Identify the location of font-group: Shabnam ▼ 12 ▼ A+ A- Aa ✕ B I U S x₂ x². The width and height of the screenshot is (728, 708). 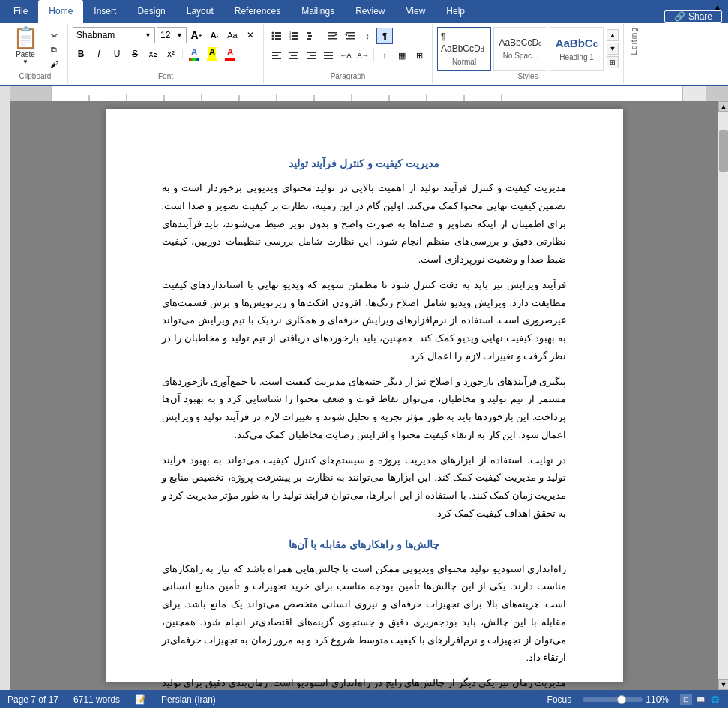
(166, 54).